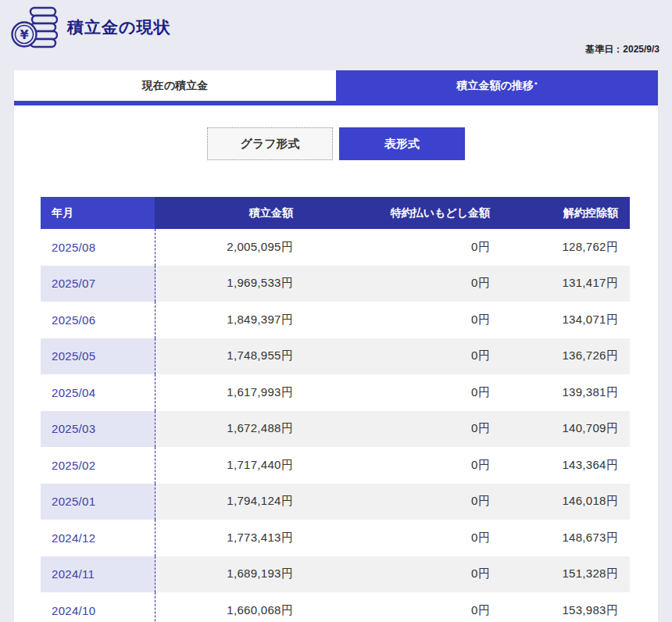  What do you see at coordinates (98, 466) in the screenshot?
I see `year-month-cell: 2025/02` at bounding box center [98, 466].